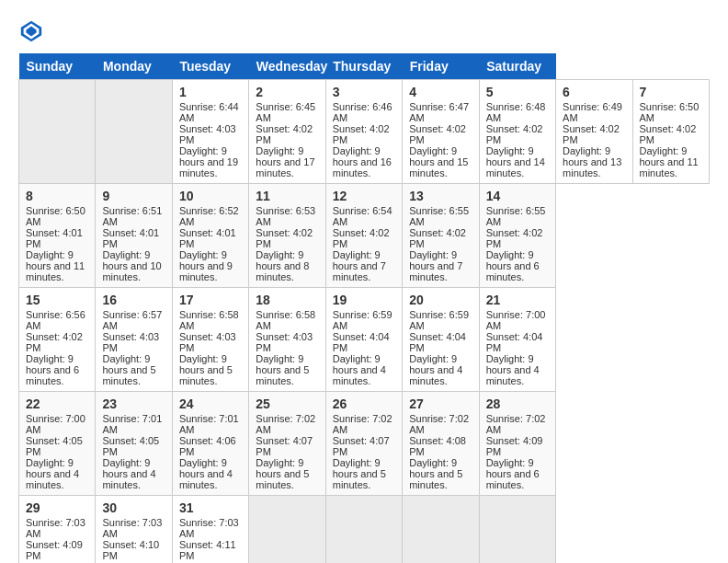  I want to click on calendar-cell: 4Sunrise: 6:47 AMSunset: 4:02 PMDaylight…, so click(441, 132).